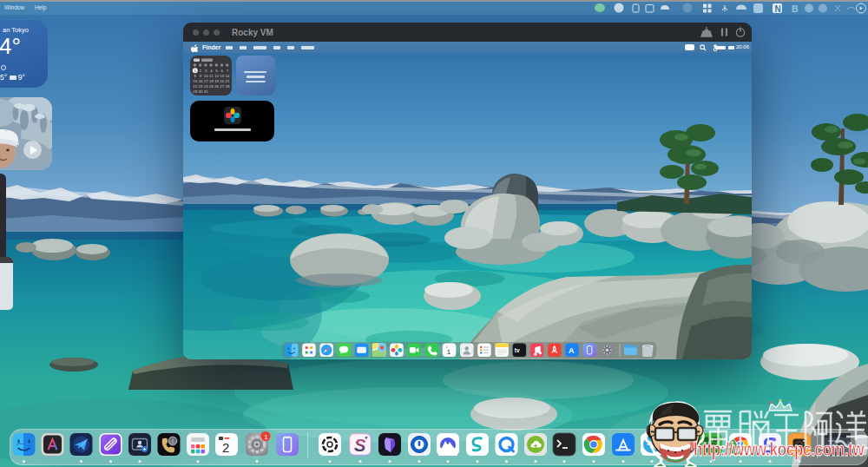 This screenshot has height=467, width=868. What do you see at coordinates (212, 71) in the screenshot?
I see `svg-text: 4` at bounding box center [212, 71].